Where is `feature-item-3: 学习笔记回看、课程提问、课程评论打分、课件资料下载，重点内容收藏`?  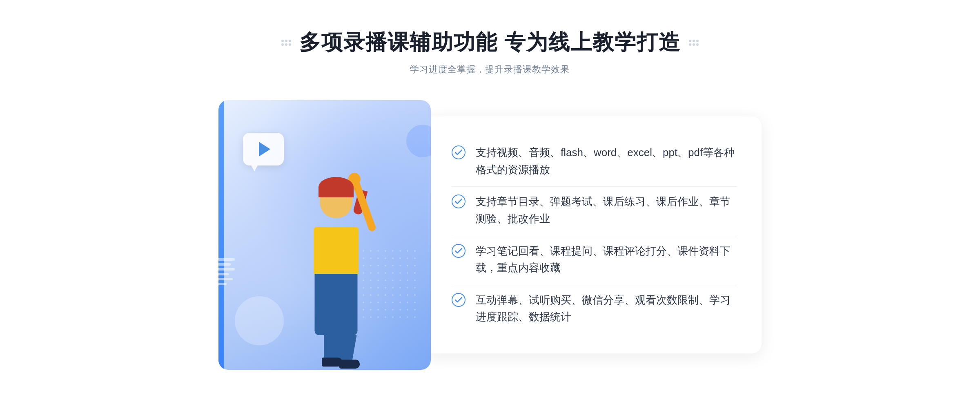
feature-item-3: 学习笔记回看、课程提问、课程评论打分、课件资料下载，重点内容收藏 is located at coordinates (594, 259).